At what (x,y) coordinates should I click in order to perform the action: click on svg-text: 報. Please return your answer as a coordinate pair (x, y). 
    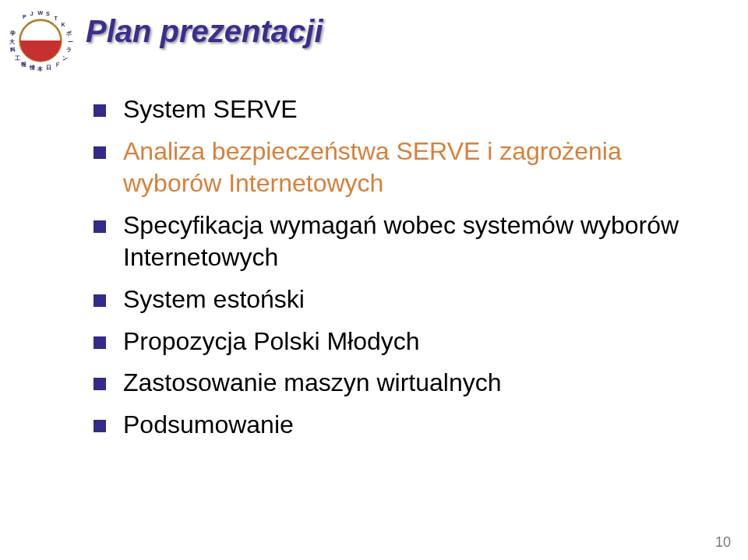
    Looking at the image, I should click on (23, 65).